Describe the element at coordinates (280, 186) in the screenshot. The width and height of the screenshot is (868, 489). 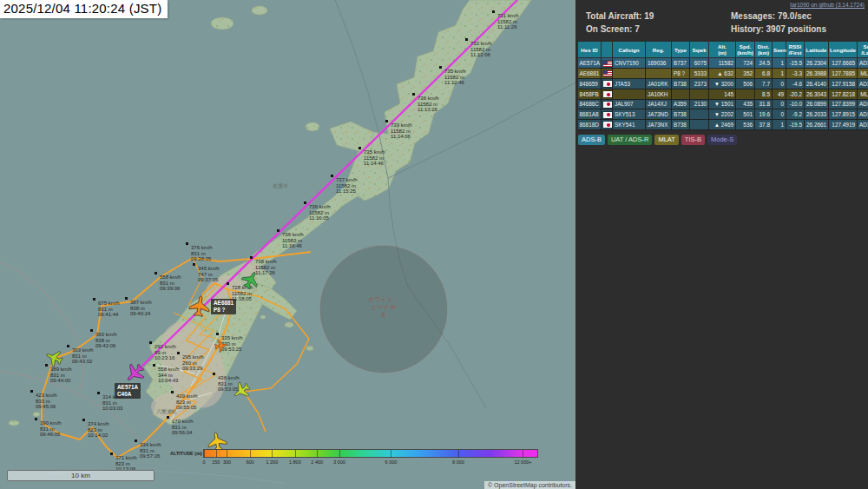
I see `city-label-nago: 名護市` at that location.